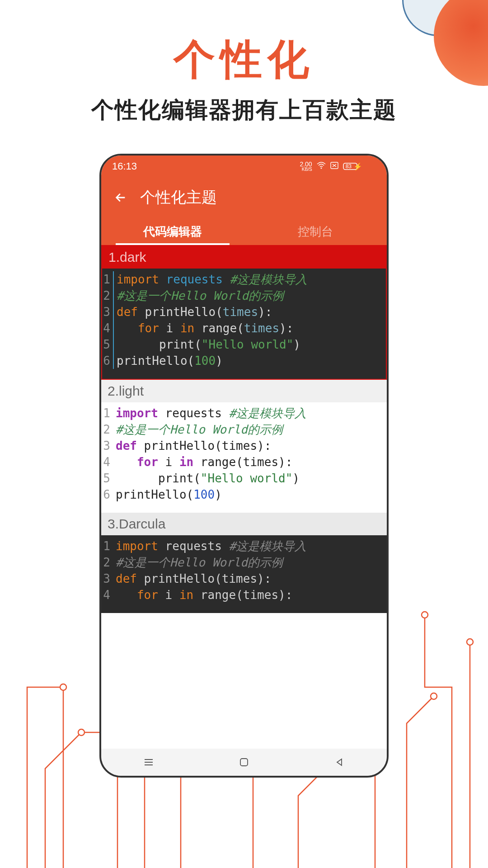 Image resolution: width=488 pixels, height=868 pixels. I want to click on nav-back-button, so click(339, 762).